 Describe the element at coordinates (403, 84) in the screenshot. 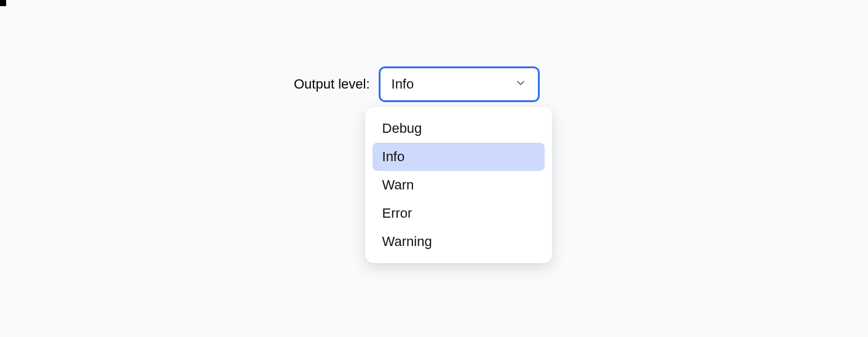

I see `output-level-selected-value: Info` at that location.